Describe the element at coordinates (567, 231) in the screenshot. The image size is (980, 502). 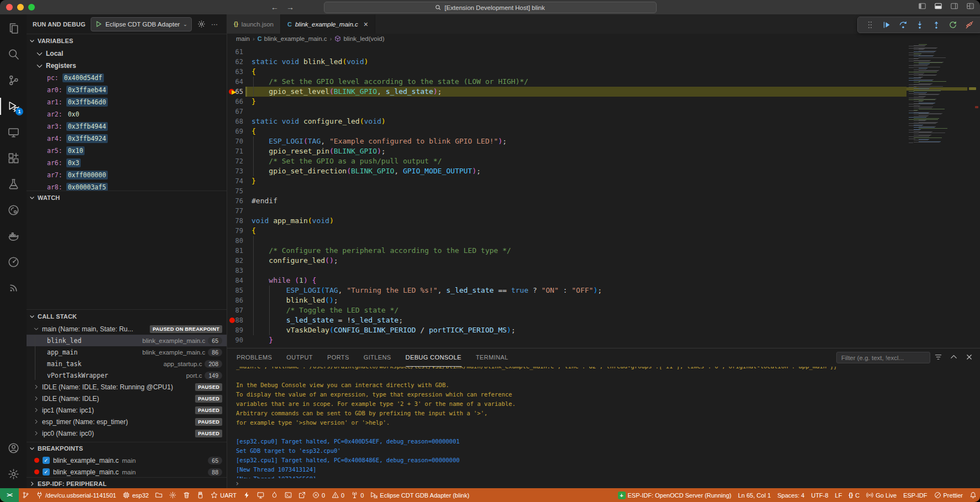
I see `code-line-79: 79{` at that location.